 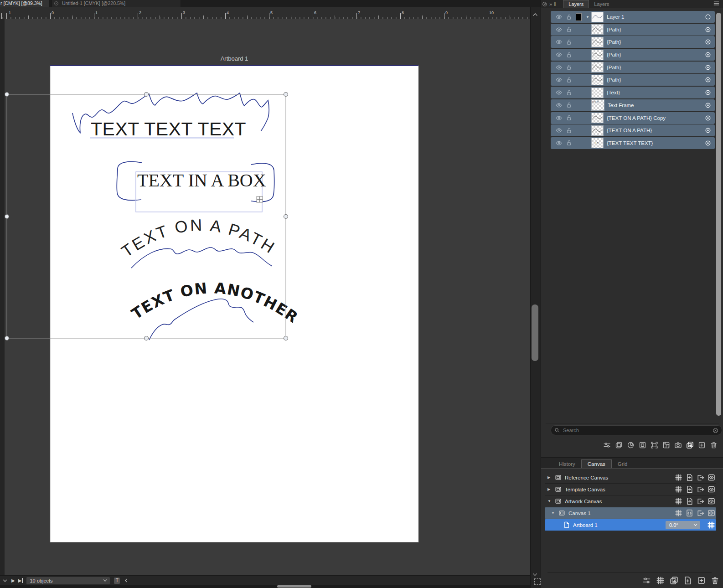 What do you see at coordinates (718, 214) in the screenshot?
I see `layers-scroll-thumb` at bounding box center [718, 214].